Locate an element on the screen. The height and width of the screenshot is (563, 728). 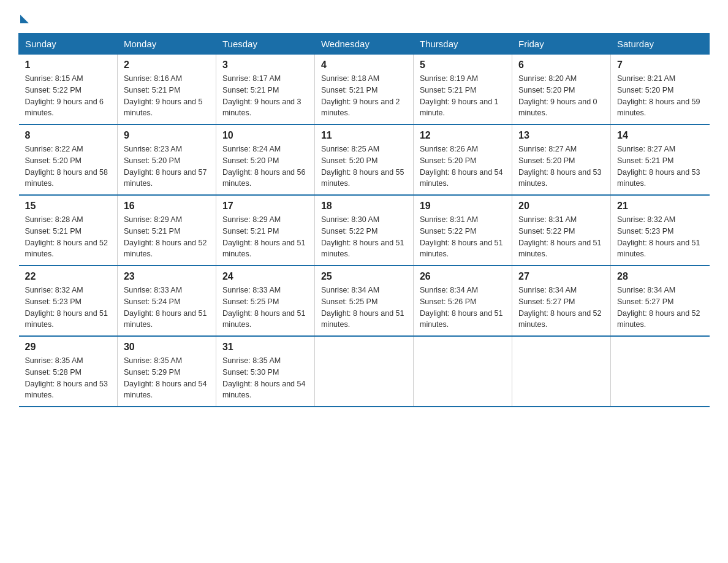
day-info: Sunrise: 8:35 AM Sunset: 5:29 PM Dayligh… is located at coordinates (167, 378).